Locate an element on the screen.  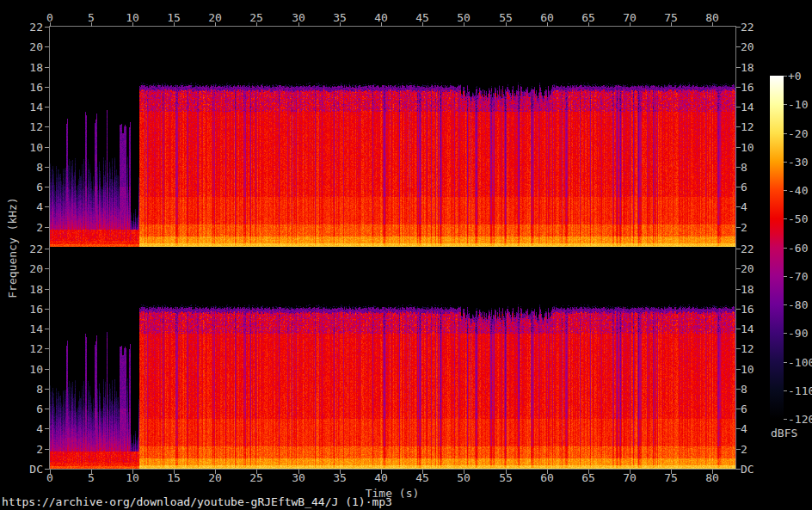
time-tick-label-top: 20 is located at coordinates (215, 17).